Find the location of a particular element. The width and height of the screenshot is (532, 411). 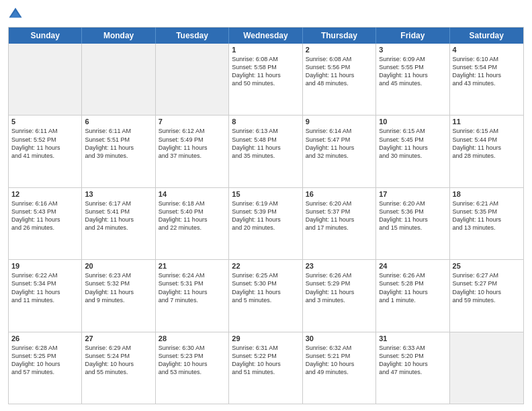

cell-info-line: Sunset: 5:29 PM is located at coordinates (339, 283).